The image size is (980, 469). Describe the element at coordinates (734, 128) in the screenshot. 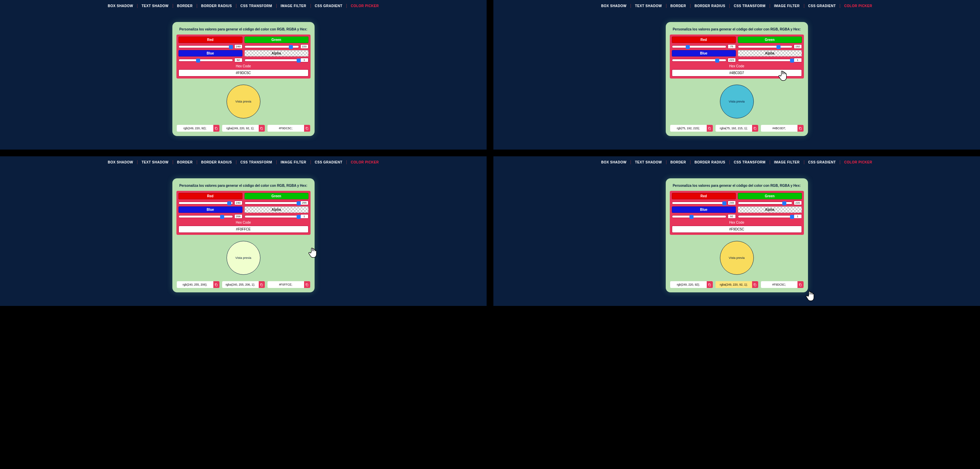

I see `rgba-text: rgba(75, 192, 215, 1);` at that location.